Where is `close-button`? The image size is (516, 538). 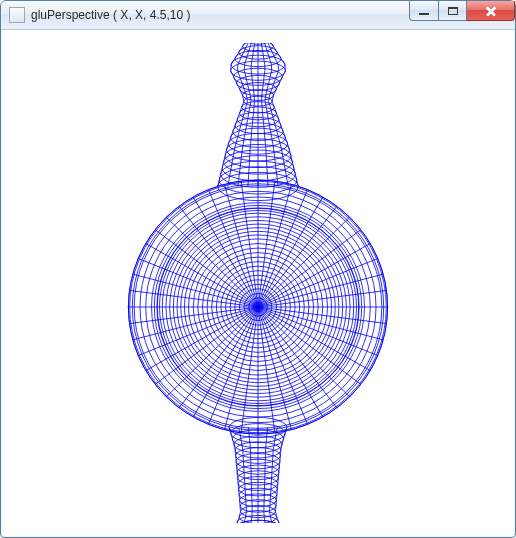 close-button is located at coordinates (491, 11).